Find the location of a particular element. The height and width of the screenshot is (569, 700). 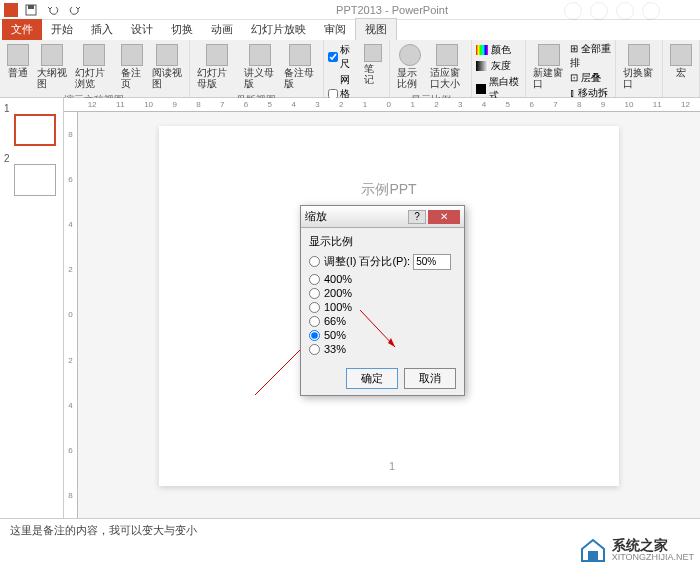

view-sorter-button: 幻灯片浏览 is located at coordinates (94, 66).